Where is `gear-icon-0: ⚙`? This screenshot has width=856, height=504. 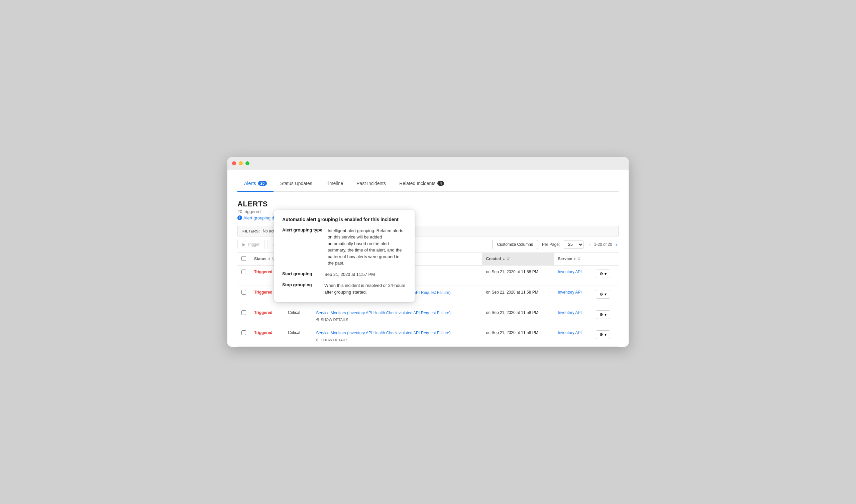
gear-icon-0: ⚙ is located at coordinates (601, 274).